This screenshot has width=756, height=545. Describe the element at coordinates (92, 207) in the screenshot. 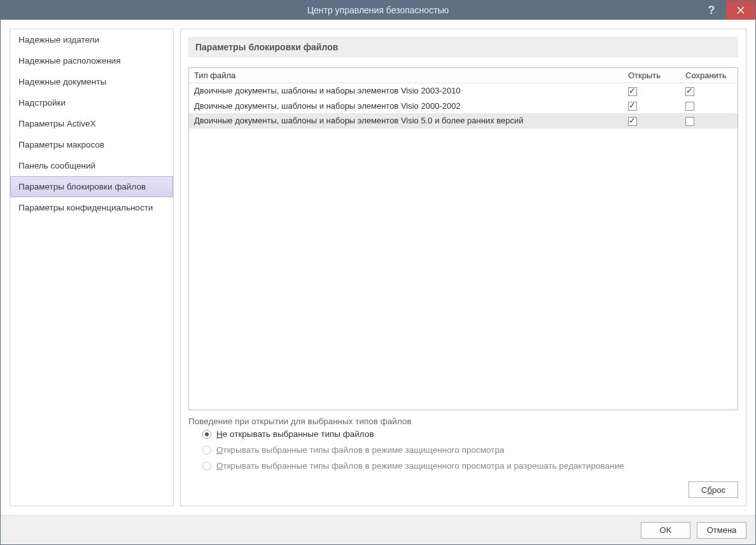

I see `sidebar-item: Параметры конфиденциальности` at that location.